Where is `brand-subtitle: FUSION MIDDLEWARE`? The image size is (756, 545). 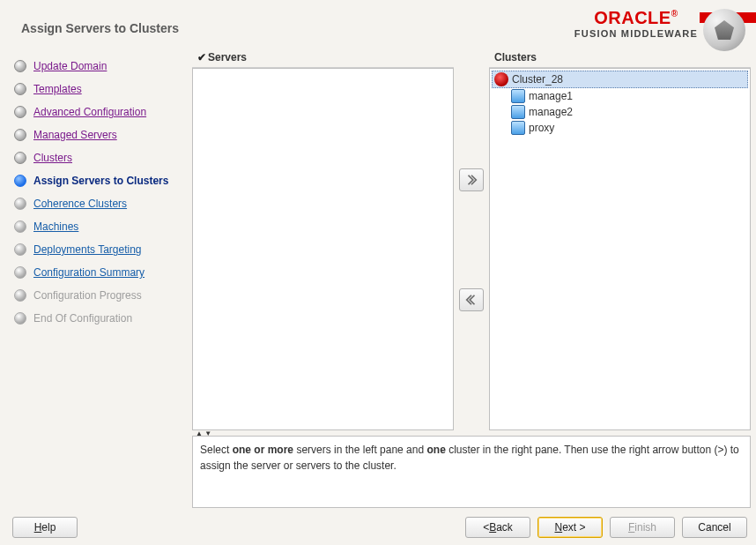
brand-subtitle: FUSION MIDDLEWARE is located at coordinates (636, 34).